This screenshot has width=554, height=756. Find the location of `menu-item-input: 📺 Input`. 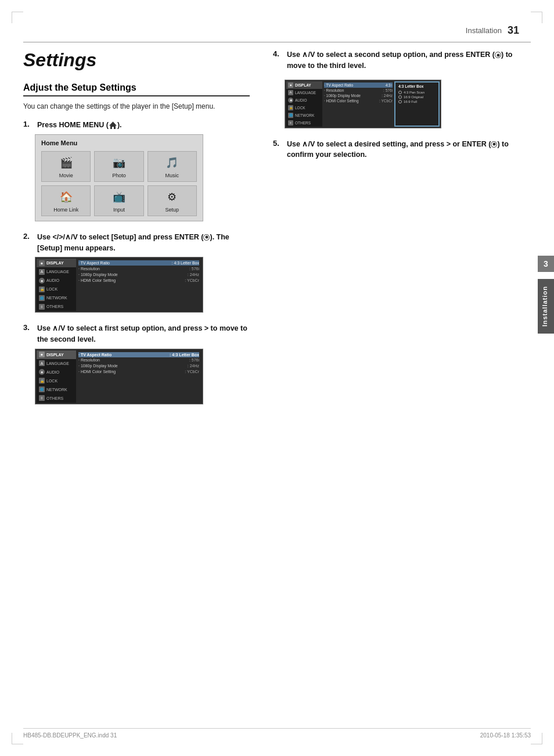

menu-item-input: 📺 Input is located at coordinates (118, 201).